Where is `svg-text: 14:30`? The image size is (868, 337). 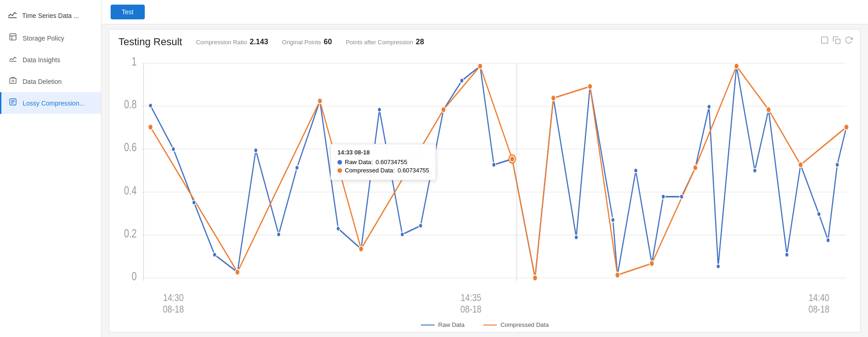 svg-text: 14:30 is located at coordinates (173, 297).